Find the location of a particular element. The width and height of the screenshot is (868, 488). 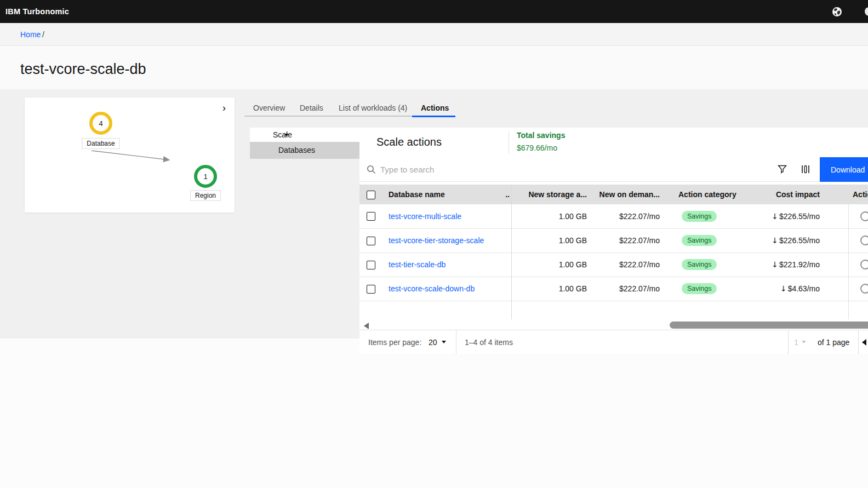

column-settings-button is located at coordinates (806, 169).